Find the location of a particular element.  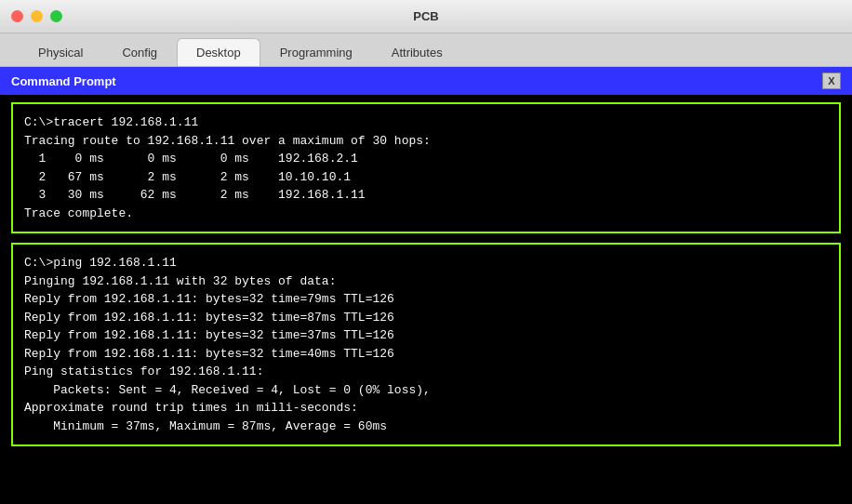

tab-attributes: Attributes is located at coordinates (417, 52).